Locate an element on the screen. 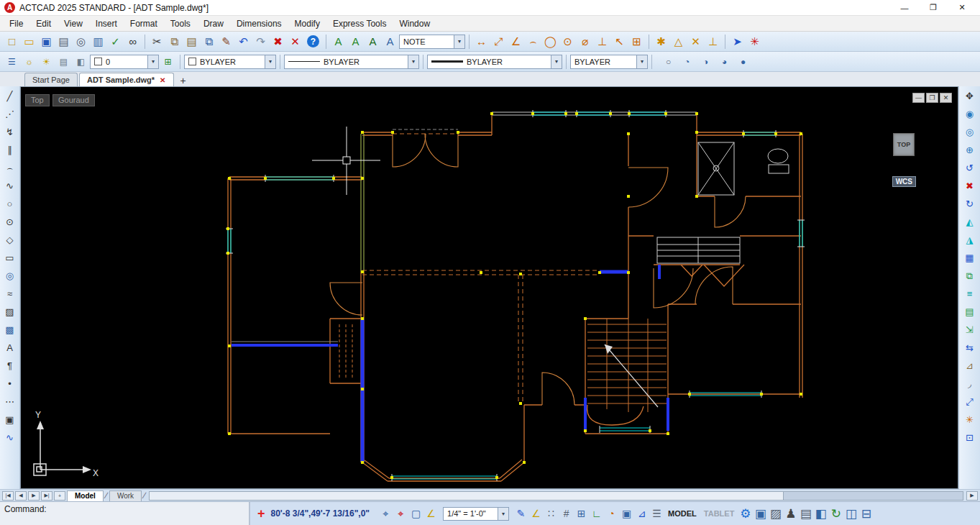 The height and width of the screenshot is (525, 980). delete-icon: ✕ is located at coordinates (295, 42).